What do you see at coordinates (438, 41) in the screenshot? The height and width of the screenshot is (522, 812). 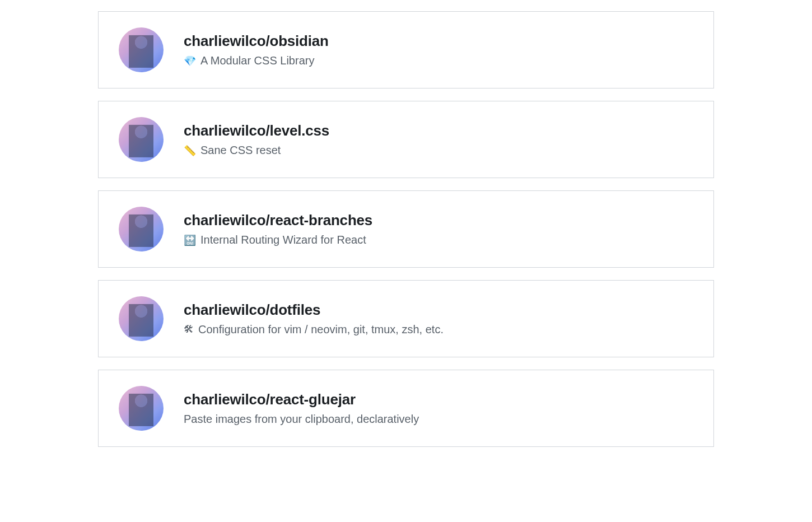 I see `repo-title: charliewilco/obsidian` at bounding box center [438, 41].